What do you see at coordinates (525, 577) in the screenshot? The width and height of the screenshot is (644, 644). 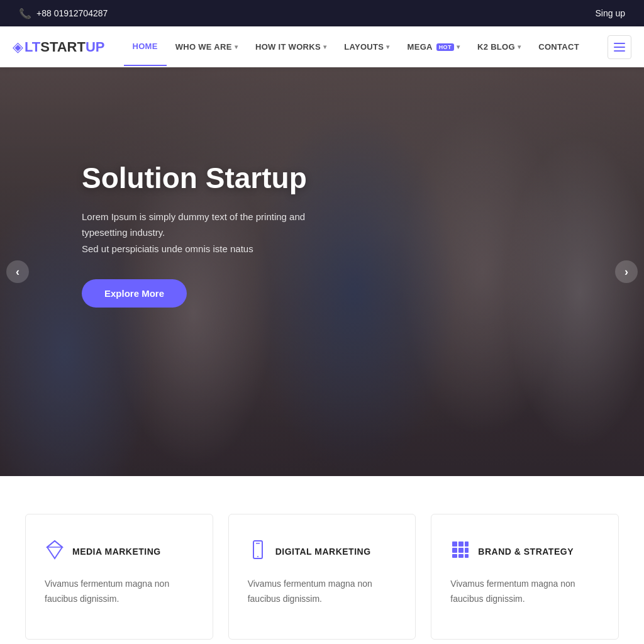 I see `card-brand-strategy: BRAND & STRATEGY Vivamus fermentum magna…` at bounding box center [525, 577].